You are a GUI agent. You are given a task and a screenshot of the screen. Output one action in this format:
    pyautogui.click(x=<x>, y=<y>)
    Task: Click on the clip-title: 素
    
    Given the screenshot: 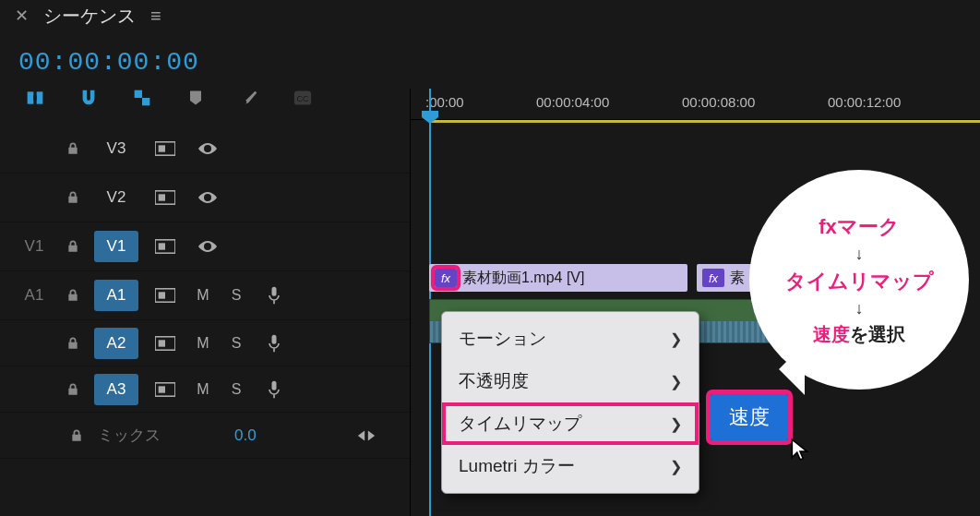 What is the action you would take?
    pyautogui.click(x=737, y=279)
    